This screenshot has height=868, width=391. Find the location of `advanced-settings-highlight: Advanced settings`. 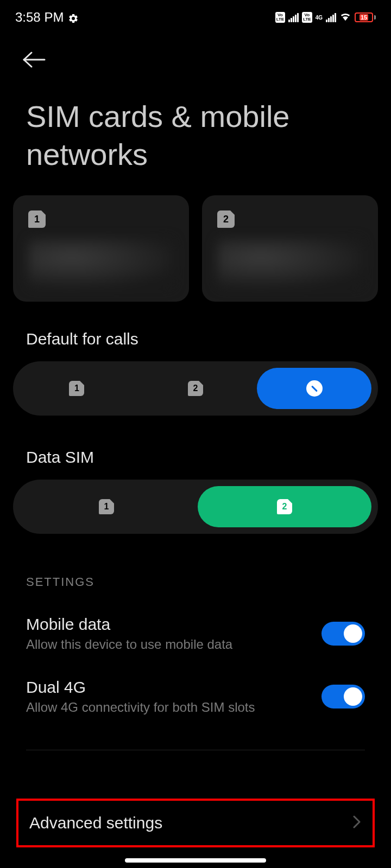

advanced-settings-highlight: Advanced settings is located at coordinates (195, 823).